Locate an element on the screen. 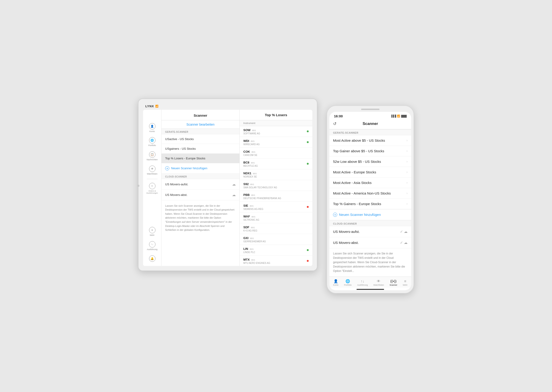  sidebar-item-nachrichten: 📋 Nachrichten is located at coordinates (152, 156).